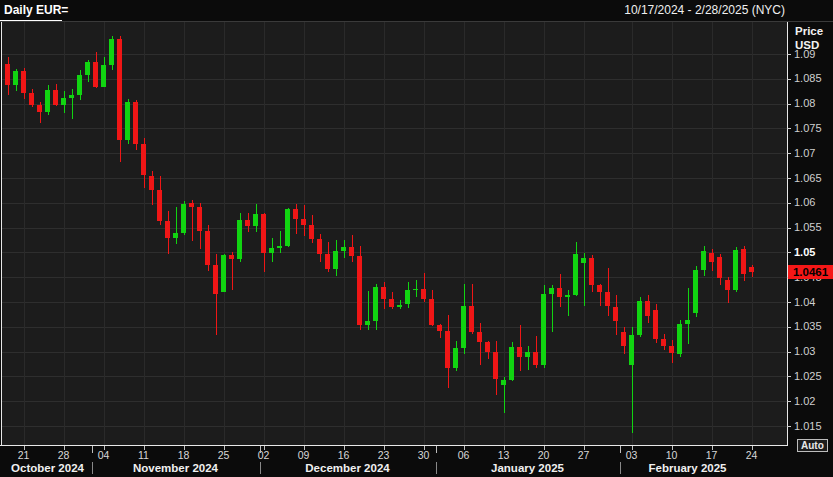  Describe the element at coordinates (810, 234) in the screenshot. I see `price-axis` at that location.